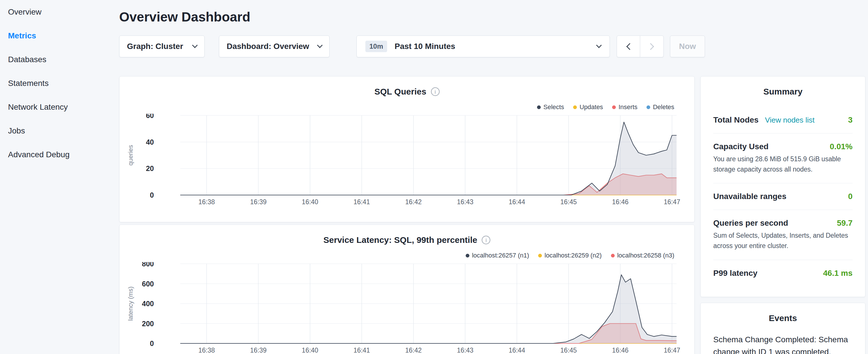  Describe the element at coordinates (736, 120) in the screenshot. I see `summary-label: Total Nodes` at that location.